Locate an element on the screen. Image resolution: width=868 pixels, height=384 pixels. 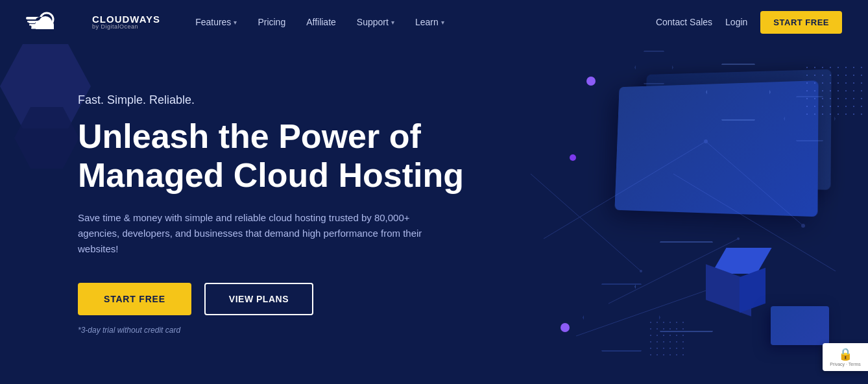
trial-note: *3-day trial without credit card is located at coordinates (305, 330).